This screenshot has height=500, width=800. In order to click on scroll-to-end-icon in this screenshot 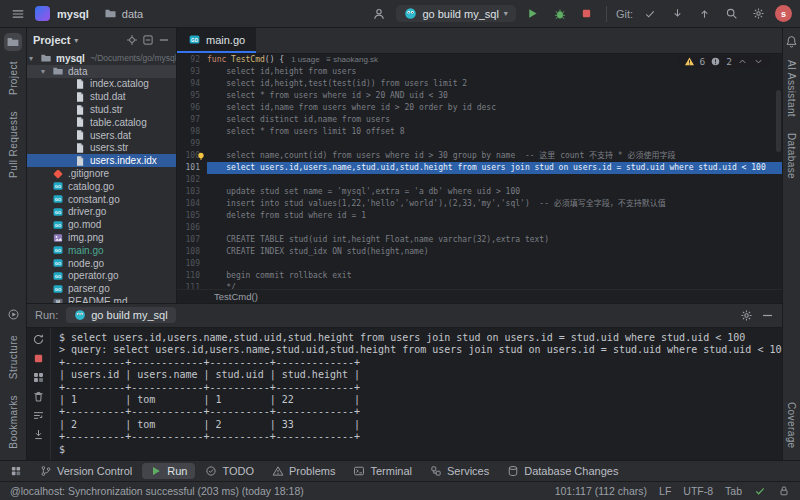, I will do `click(38, 434)`.